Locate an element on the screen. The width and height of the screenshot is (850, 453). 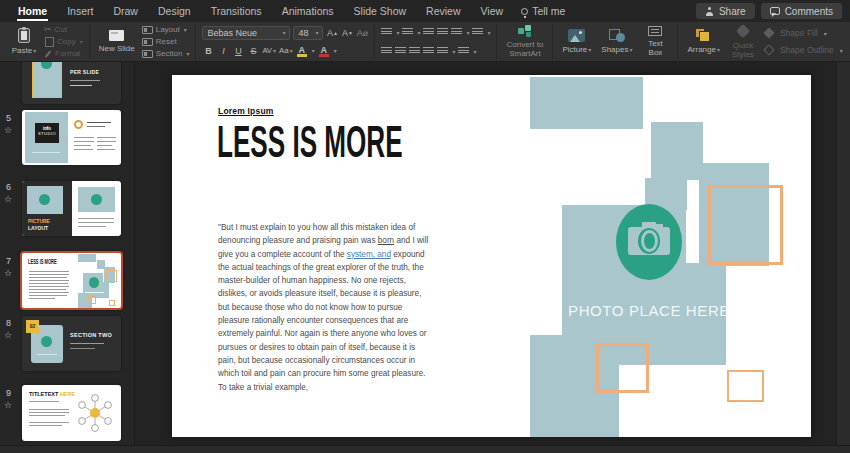
thumb5-badge-icon is located at coordinates (78, 124).